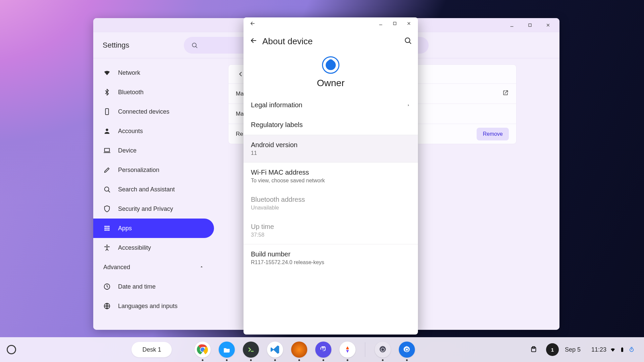  What do you see at coordinates (331, 41) in the screenshot?
I see `about-header: About device` at bounding box center [331, 41].